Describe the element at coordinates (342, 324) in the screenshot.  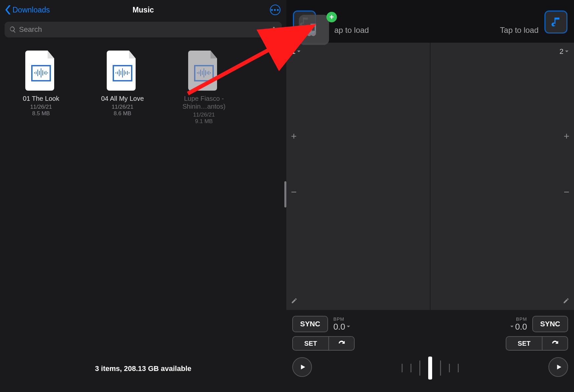
I see `bpm-display-a: BPM 0.0` at that location.